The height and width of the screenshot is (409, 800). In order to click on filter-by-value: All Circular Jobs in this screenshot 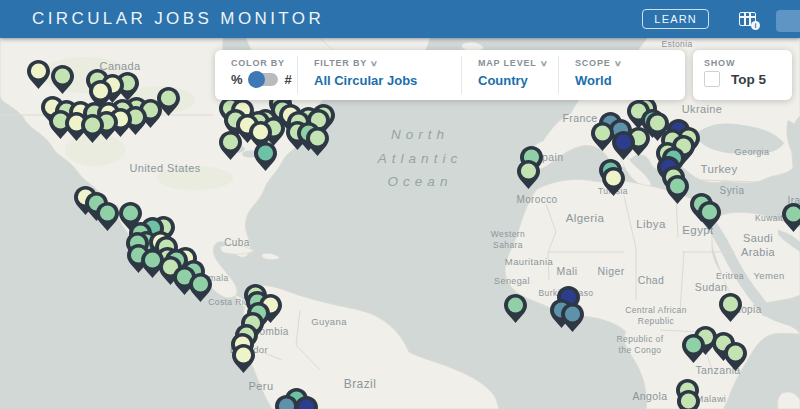, I will do `click(388, 80)`.